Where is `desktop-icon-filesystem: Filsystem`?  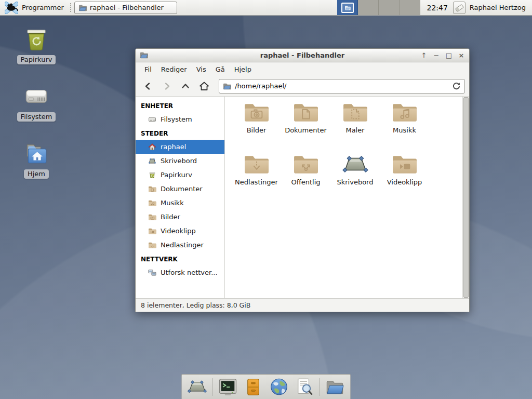 desktop-icon-filesystem: Filsystem is located at coordinates (36, 102).